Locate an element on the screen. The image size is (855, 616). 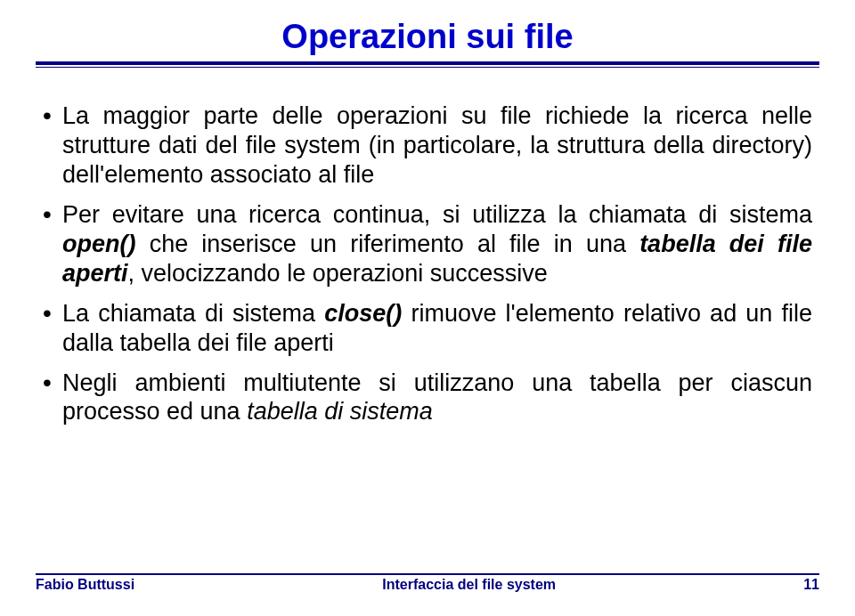
bullet-text: La maggior parte delle operazioni su fil… is located at coordinates (437, 146).